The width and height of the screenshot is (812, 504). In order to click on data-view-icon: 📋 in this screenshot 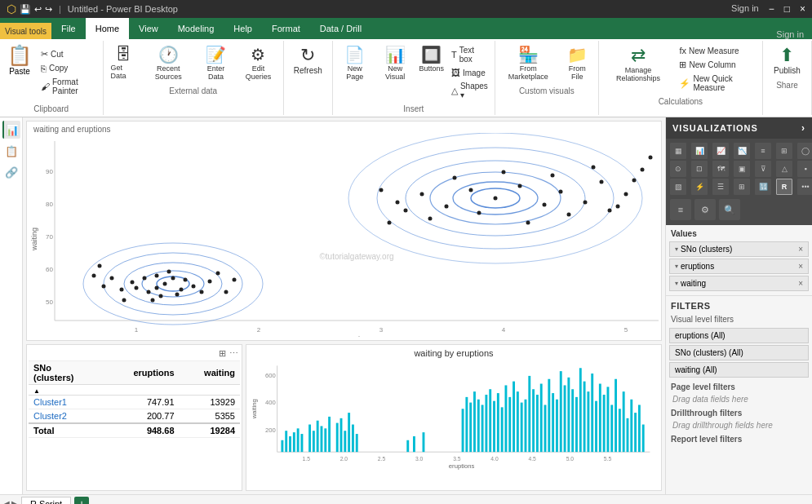, I will do `click(11, 151)`.